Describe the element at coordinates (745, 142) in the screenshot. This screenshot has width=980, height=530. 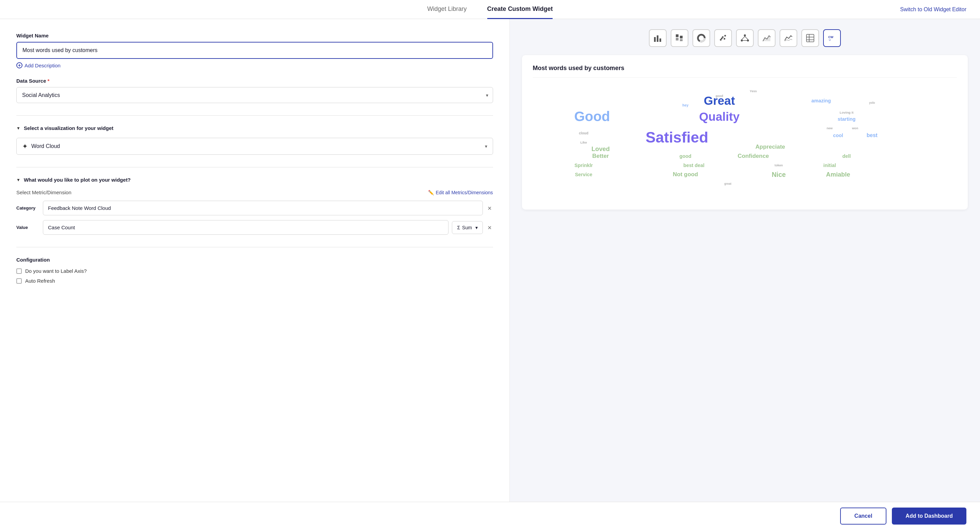
I see `word-cloud-inner: GreatGoodQualitySatisfiedamazingYessgood…` at that location.